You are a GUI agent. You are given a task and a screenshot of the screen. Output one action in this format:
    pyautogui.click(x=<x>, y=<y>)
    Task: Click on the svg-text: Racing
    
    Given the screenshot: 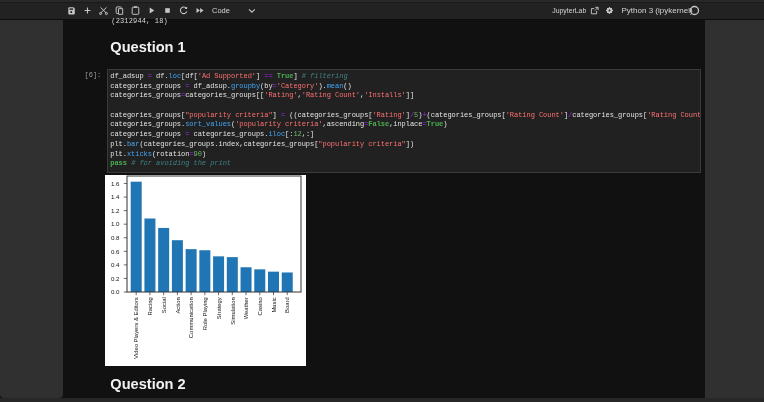 What is the action you would take?
    pyautogui.click(x=150, y=306)
    